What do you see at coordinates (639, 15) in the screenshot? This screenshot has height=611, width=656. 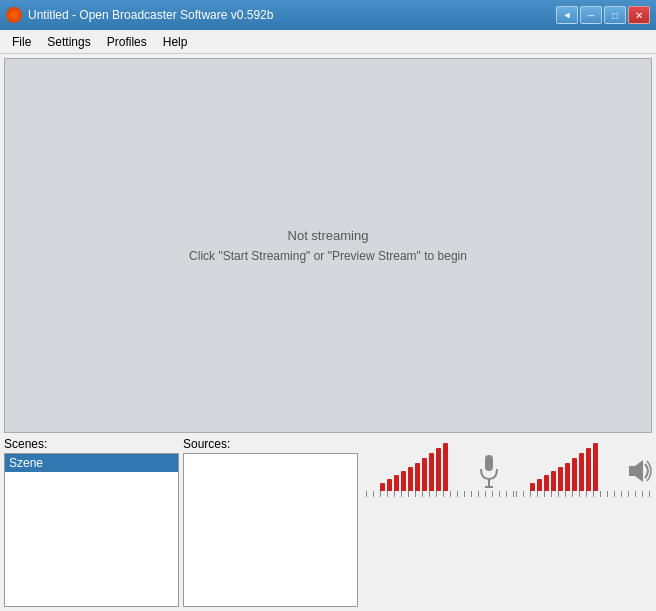 I see `close-button: ✕` at bounding box center [639, 15].